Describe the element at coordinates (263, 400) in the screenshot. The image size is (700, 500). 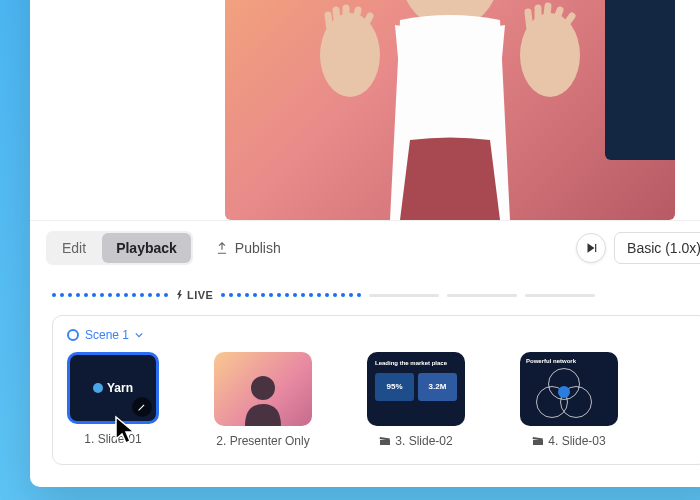
I see `slide-thumb-2: 2. Presenter Only` at that location.